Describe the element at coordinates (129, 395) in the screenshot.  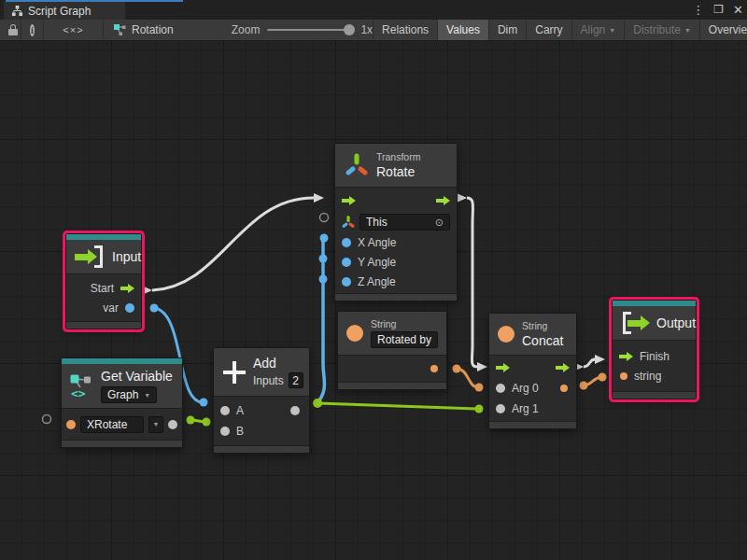
I see `variable-scope-dropdown: Graph ▼` at that location.